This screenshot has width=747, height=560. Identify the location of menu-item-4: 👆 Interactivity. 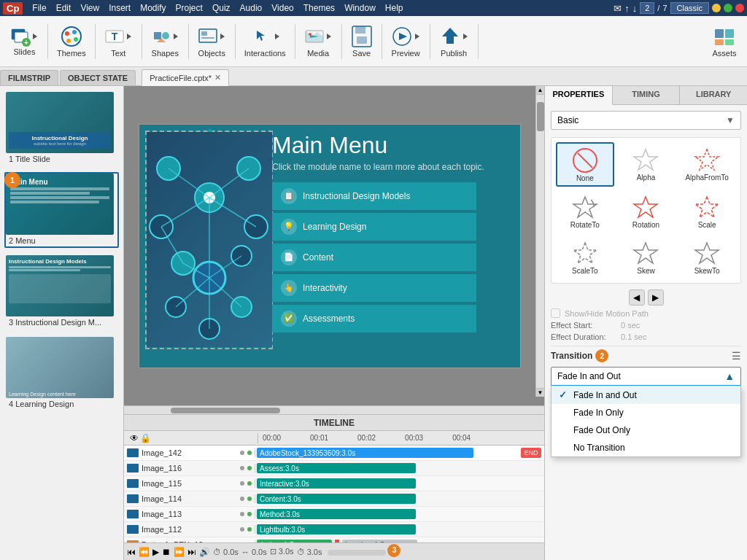
(374, 288).